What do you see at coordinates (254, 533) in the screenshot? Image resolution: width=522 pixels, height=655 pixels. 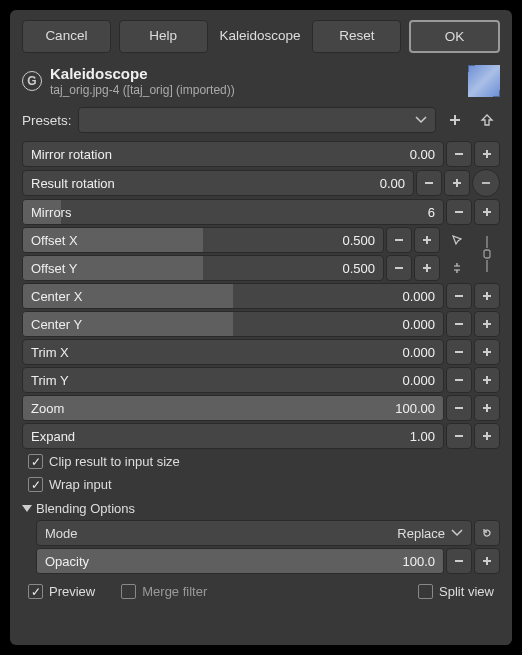 I see `mode-dropdown: Mode Replace` at bounding box center [254, 533].